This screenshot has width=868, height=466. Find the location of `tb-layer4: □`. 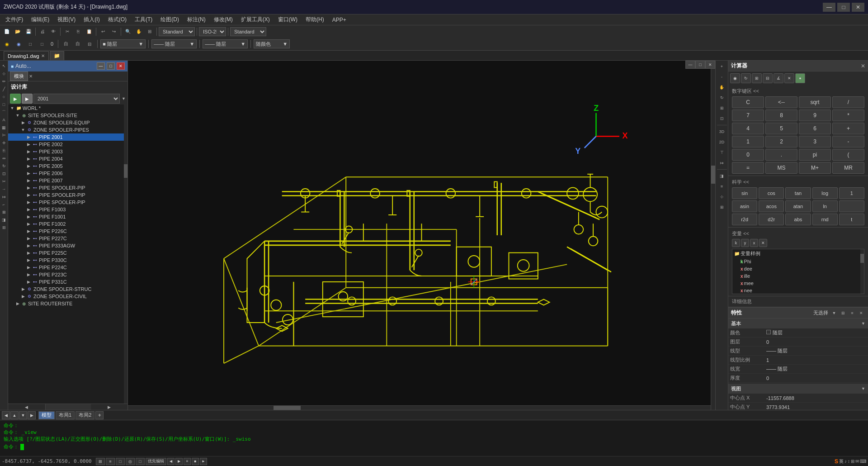

tb-layer4: □ is located at coordinates (42, 44).